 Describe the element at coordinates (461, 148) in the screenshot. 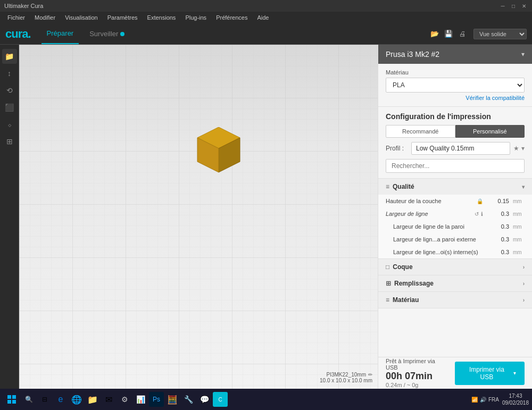

I see `profile-select-wrap: Low Quality 0.15mm Standard Quality 0.2m…` at that location.